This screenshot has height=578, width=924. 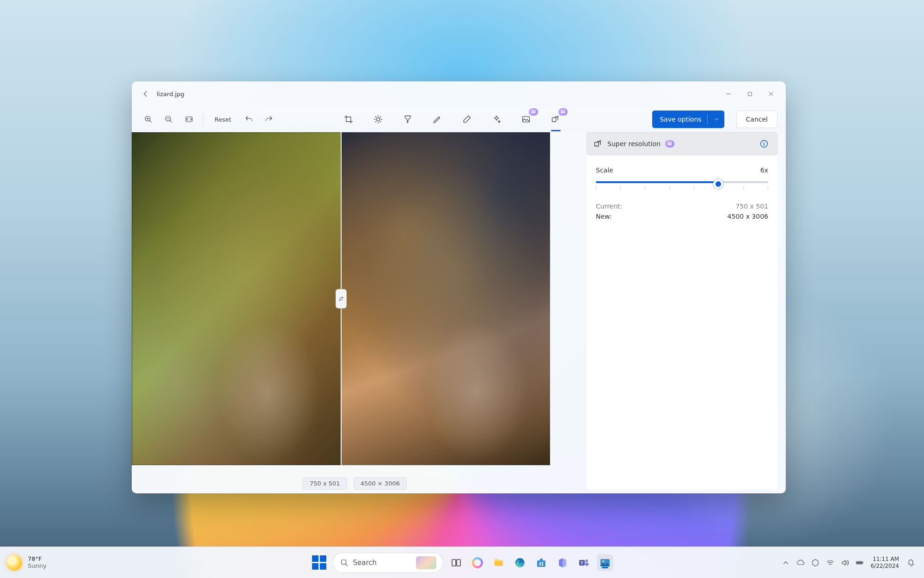 What do you see at coordinates (520, 563) in the screenshot?
I see `taskbar-edge` at bounding box center [520, 563].